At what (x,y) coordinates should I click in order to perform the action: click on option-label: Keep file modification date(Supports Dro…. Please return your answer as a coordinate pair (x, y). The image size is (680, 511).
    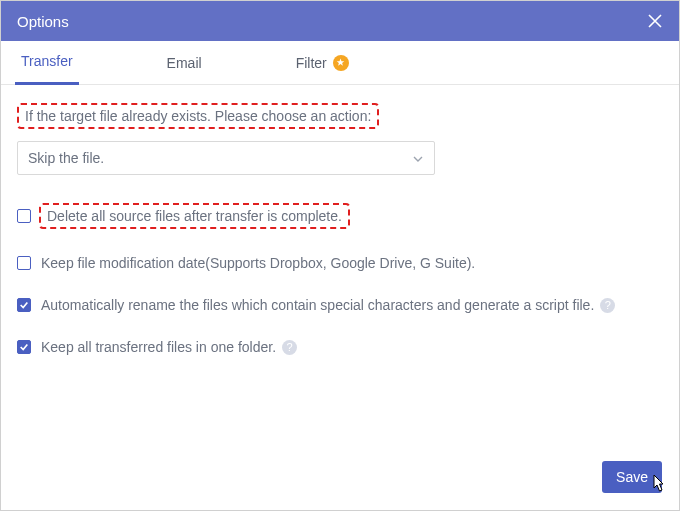
    Looking at the image, I should click on (258, 263).